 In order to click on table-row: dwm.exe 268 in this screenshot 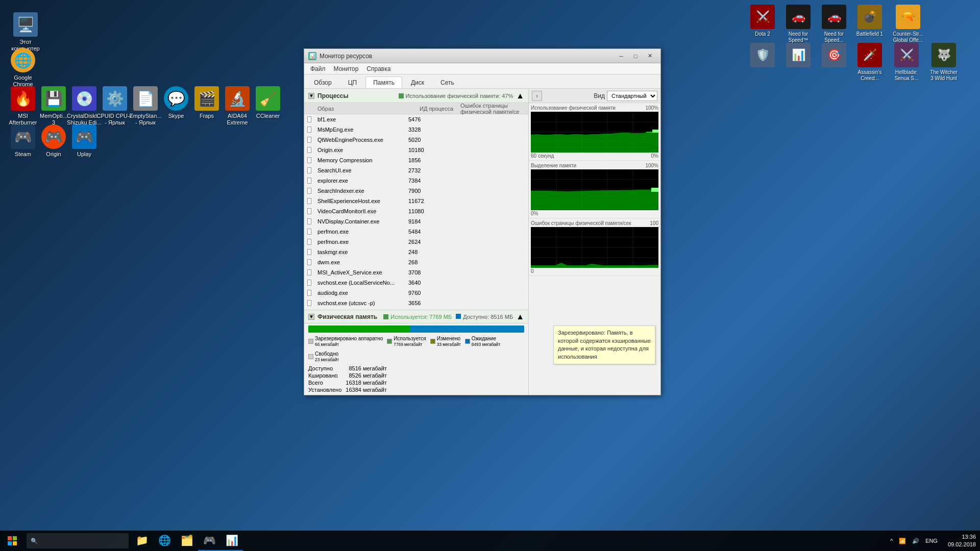, I will do `click(416, 262)`.